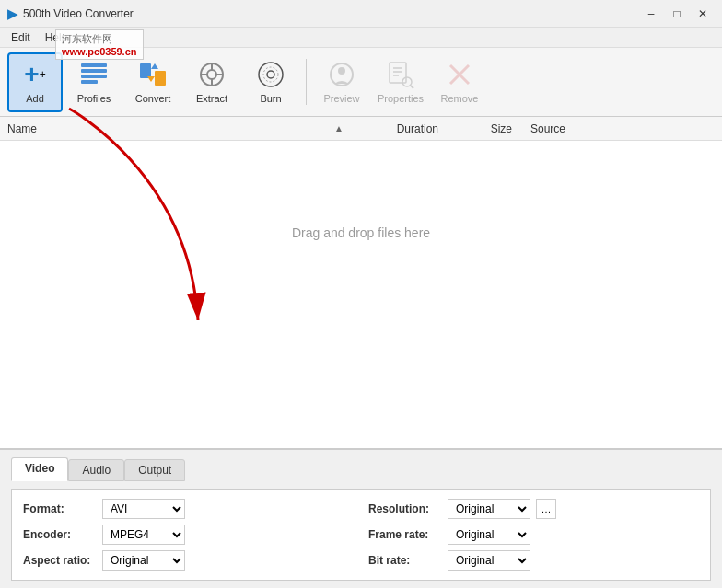 The width and height of the screenshot is (722, 588). What do you see at coordinates (361, 233) in the screenshot?
I see `drag-drop-text: Drag and drop files here` at bounding box center [361, 233].